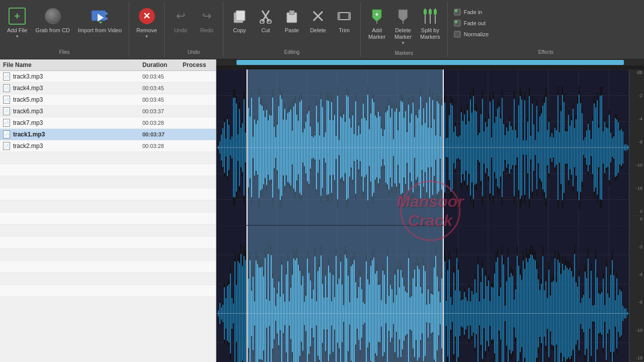  What do you see at coordinates (77, 146) in the screenshot?
I see `file-name: track2.mp3` at bounding box center [77, 146].